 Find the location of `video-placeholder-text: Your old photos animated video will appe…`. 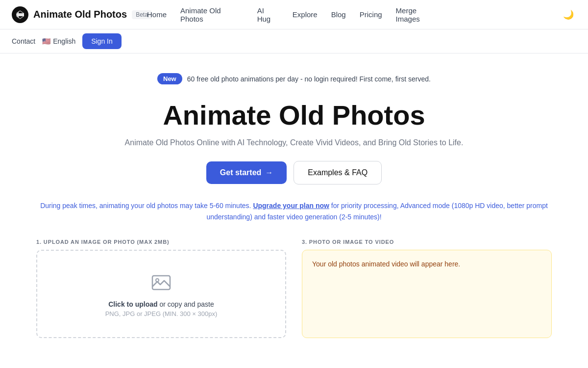

video-placeholder-text: Your old photos animated video will appe… is located at coordinates (386, 264).